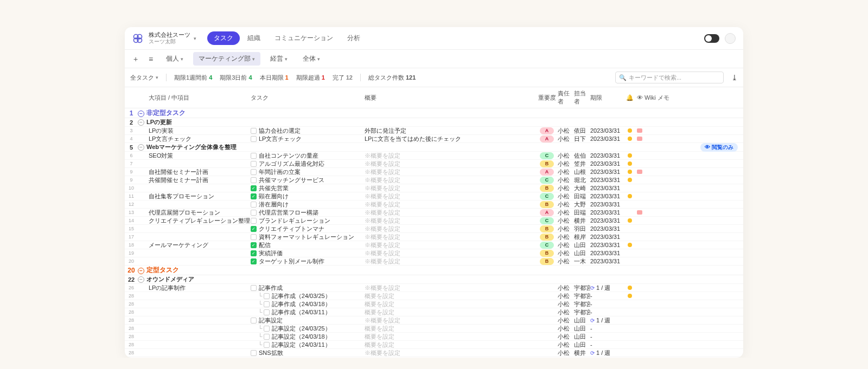  Describe the element at coordinates (434, 131) in the screenshot. I see `table-row: 3 LPの実装 協力会社の選定 外部に発注予定 A 小松 依田 2023/03/…` at that location.